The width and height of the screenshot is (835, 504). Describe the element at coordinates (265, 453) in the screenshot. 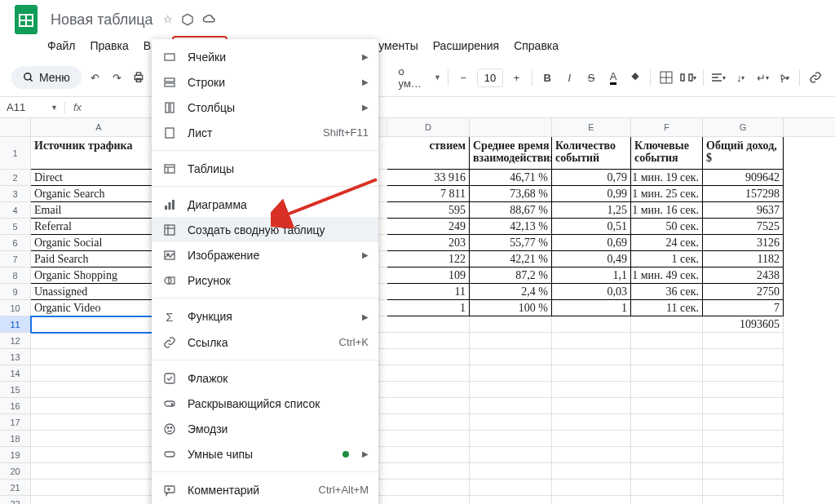

I see `insert-menu-chips: Умные чипы▶` at that location.